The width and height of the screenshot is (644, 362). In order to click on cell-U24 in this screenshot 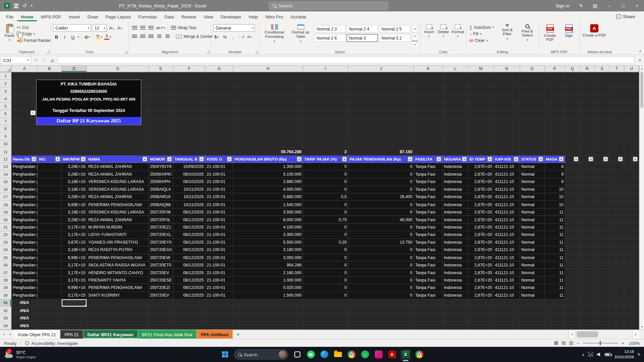, I will do `click(632, 250)`.